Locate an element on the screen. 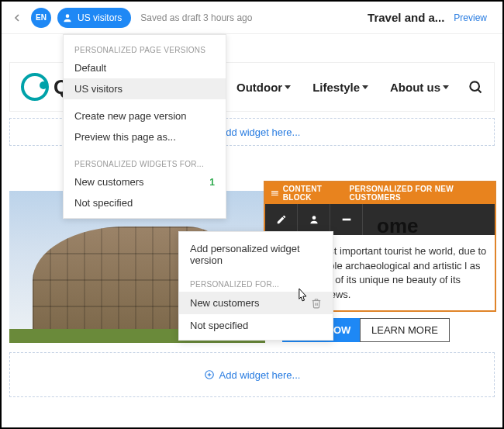 This screenshot has height=429, width=504. hamburger-icon is located at coordinates (274, 193).